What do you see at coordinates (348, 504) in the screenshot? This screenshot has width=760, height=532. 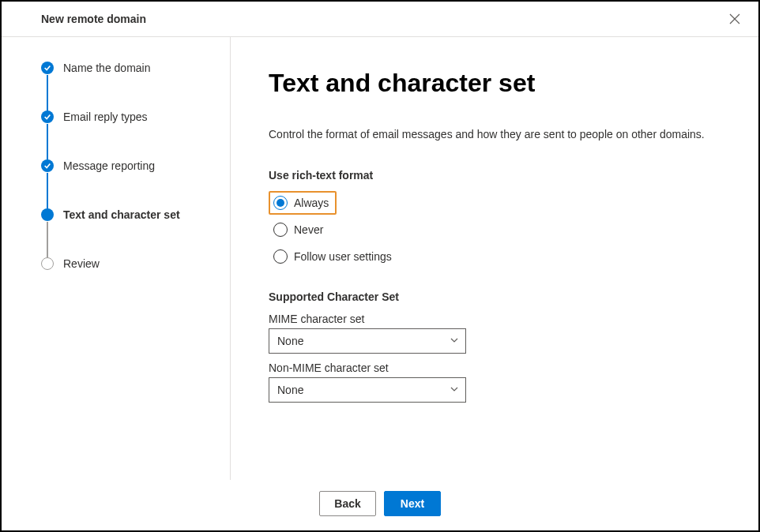 I see `back-button: Back` at bounding box center [348, 504].